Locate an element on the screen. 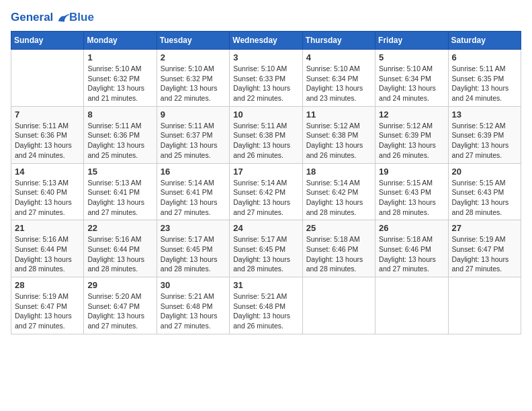 This screenshot has height=411, width=532. calendar-week-row: 21Sunrise: 5:16 AM Sunset: 6:44 PM Dayli… is located at coordinates (266, 248).